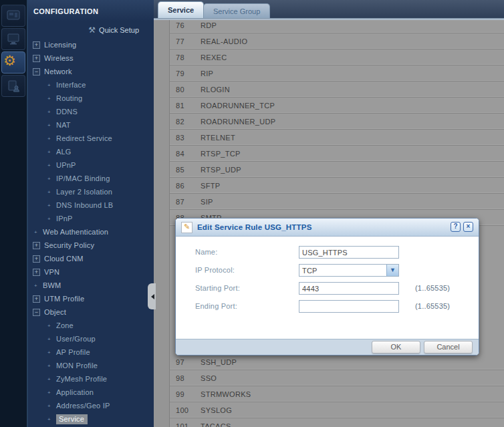  I want to click on ending-port-input, so click(349, 306).